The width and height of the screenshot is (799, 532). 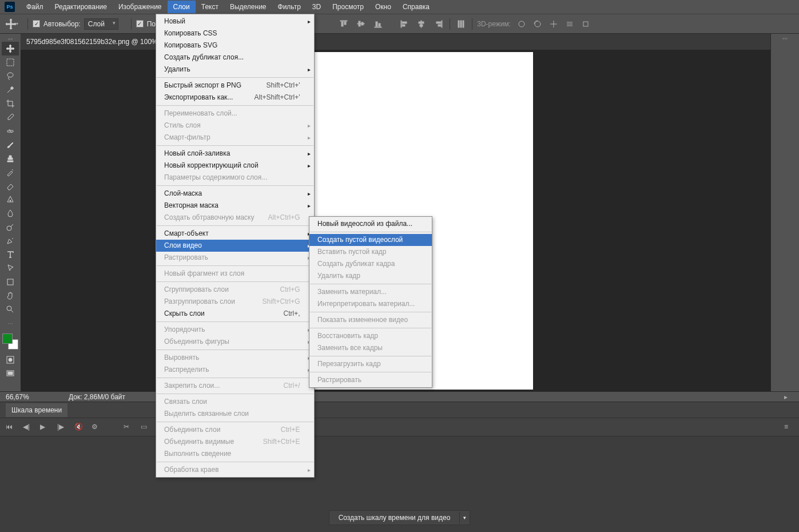 What do you see at coordinates (10, 323) in the screenshot?
I see `edit-toolbar: ···` at bounding box center [10, 323].